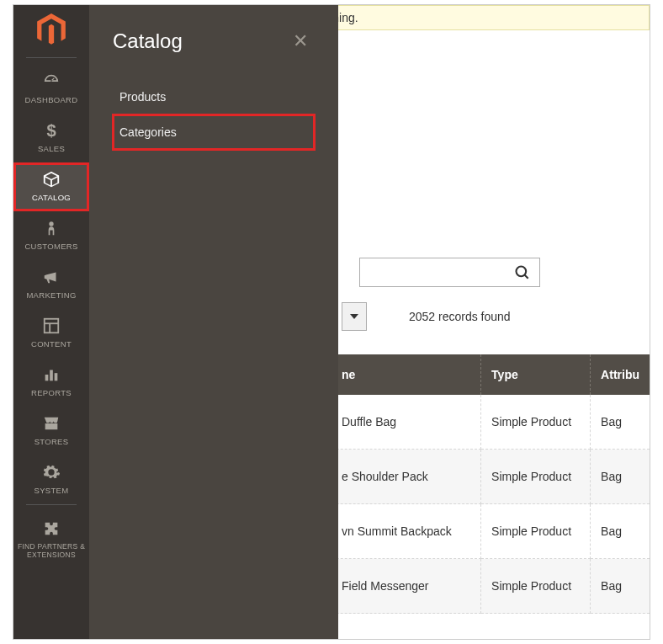 This screenshot has width=663, height=644. I want to click on sidebar-item-system: SYSTEM, so click(51, 480).